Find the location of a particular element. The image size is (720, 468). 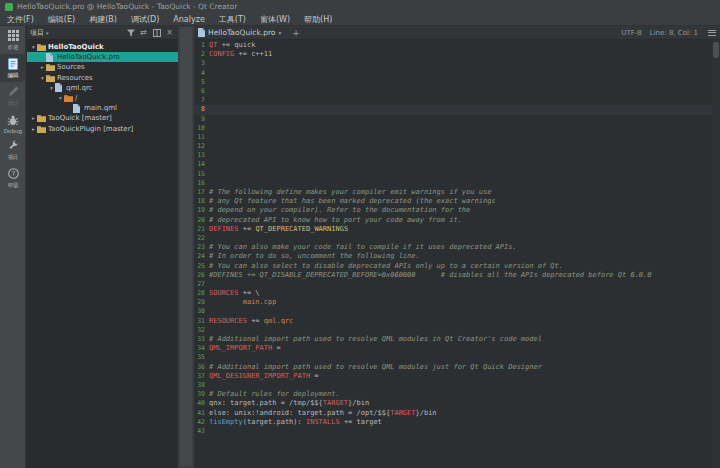

filter-icon is located at coordinates (130, 32).